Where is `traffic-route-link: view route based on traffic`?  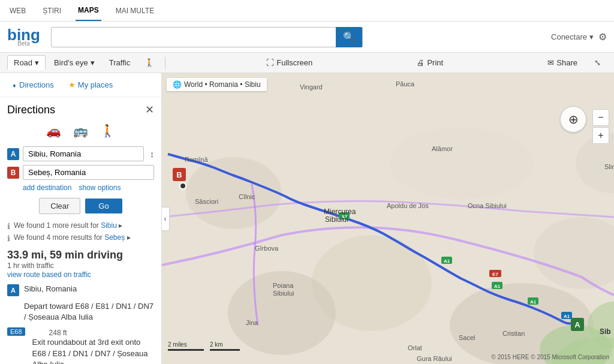
traffic-route-link: view route based on traffic is located at coordinates (49, 275).